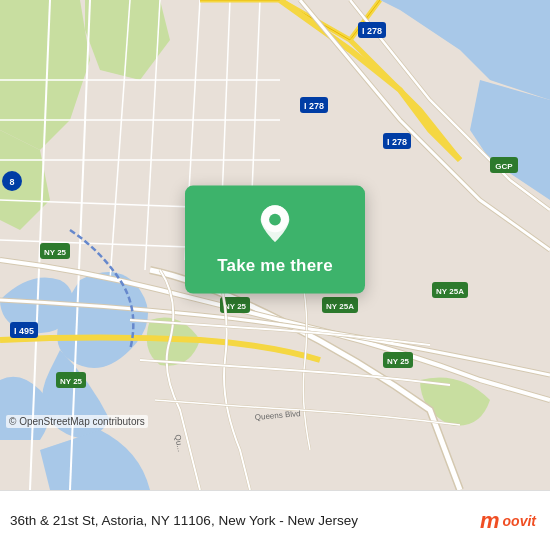 This screenshot has height=550, width=550. Describe the element at coordinates (508, 521) in the screenshot. I see `moovit-logo: m oovit` at that location.